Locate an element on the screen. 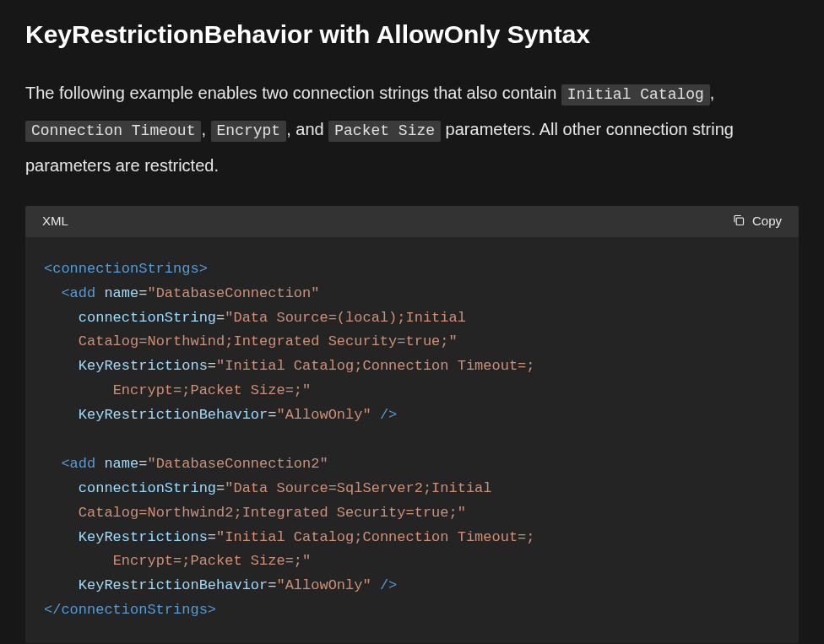 The height and width of the screenshot is (644, 824). section-heading: KeyRestrictionBehavior with AllowOnly Sy… is located at coordinates (412, 35).